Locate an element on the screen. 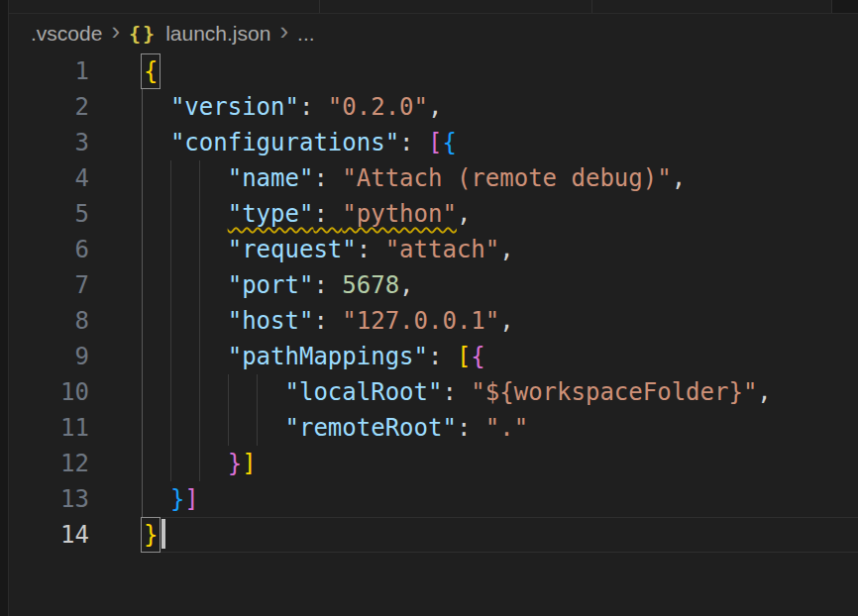 The width and height of the screenshot is (858, 616). token-key: "pathMappings" is located at coordinates (328, 357).